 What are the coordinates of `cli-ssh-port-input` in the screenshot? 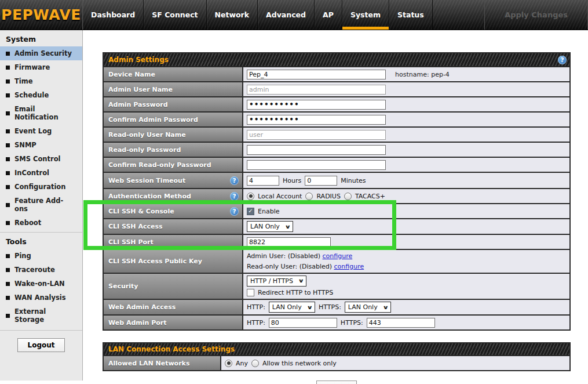 It's located at (288, 242).